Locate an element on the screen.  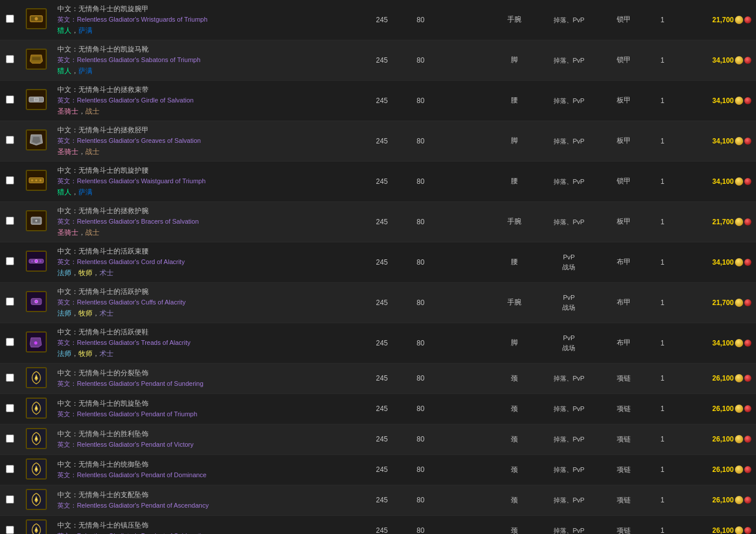
item-name-block: 中文：无情角斗士的拯救护腕 英文：Relentless Gladiator's … is located at coordinates (207, 222).